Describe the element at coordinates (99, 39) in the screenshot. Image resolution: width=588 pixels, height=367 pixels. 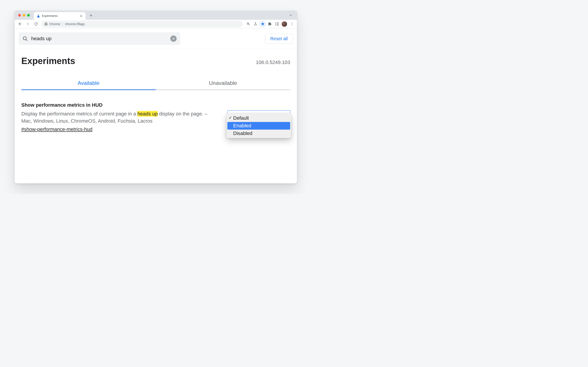
I see `flags-search-box` at that location.